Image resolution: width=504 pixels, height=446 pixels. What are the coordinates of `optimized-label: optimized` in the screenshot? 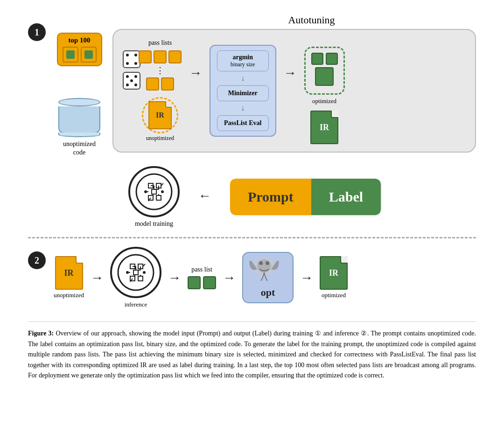 It's located at (324, 101).